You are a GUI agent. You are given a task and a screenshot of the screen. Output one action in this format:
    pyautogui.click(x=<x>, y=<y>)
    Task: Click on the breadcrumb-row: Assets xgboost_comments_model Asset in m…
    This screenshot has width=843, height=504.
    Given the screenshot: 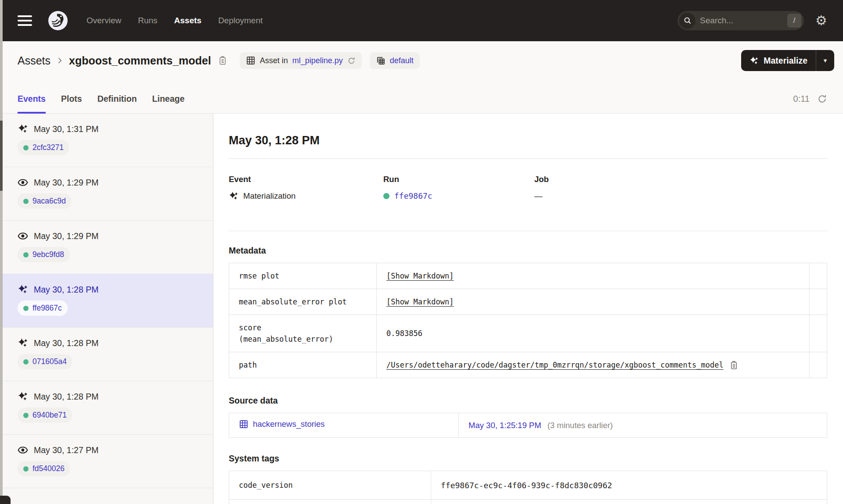 What is the action you would take?
    pyautogui.click(x=422, y=61)
    